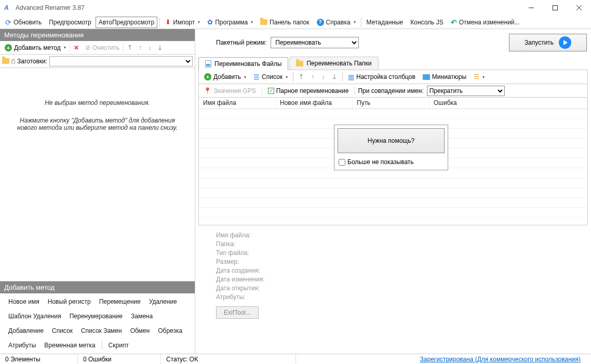  Describe the element at coordinates (62, 331) in the screenshot. I see `method-list: Список` at that location.